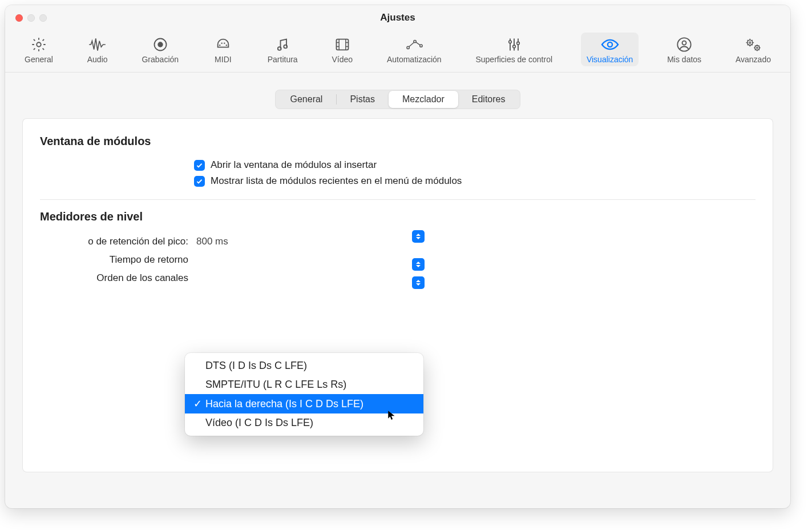 The height and width of the screenshot is (530, 812). What do you see at coordinates (304, 404) in the screenshot?
I see `dropdown-option-hacia-derecha: ✓ Hacia la derecha (Is I C D Ds LFE)` at bounding box center [304, 404].